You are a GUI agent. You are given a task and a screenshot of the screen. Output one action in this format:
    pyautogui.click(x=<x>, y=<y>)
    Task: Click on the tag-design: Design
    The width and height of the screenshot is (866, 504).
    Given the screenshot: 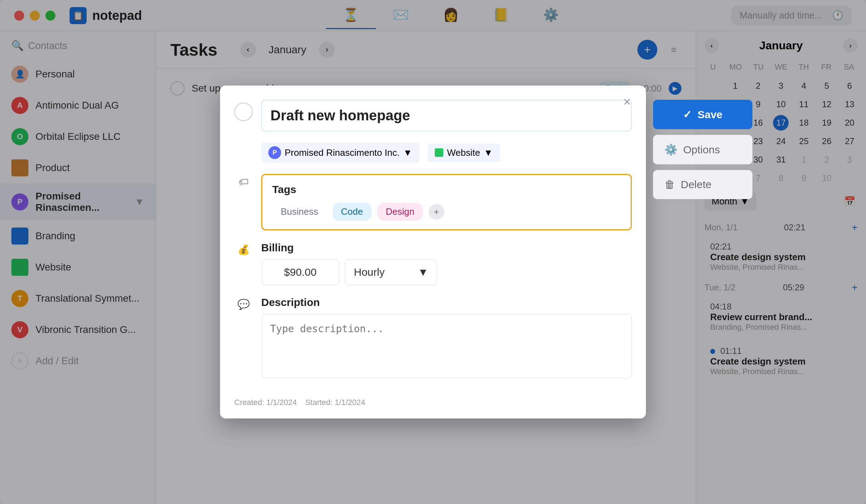 What is the action you would take?
    pyautogui.click(x=400, y=212)
    